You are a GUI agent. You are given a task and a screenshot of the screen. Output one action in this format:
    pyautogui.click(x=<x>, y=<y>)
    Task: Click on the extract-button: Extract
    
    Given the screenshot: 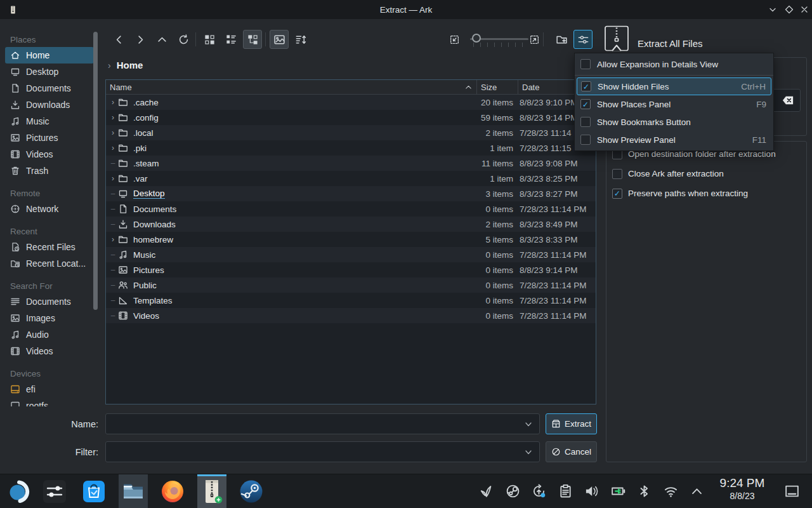 What is the action you would take?
    pyautogui.click(x=571, y=424)
    